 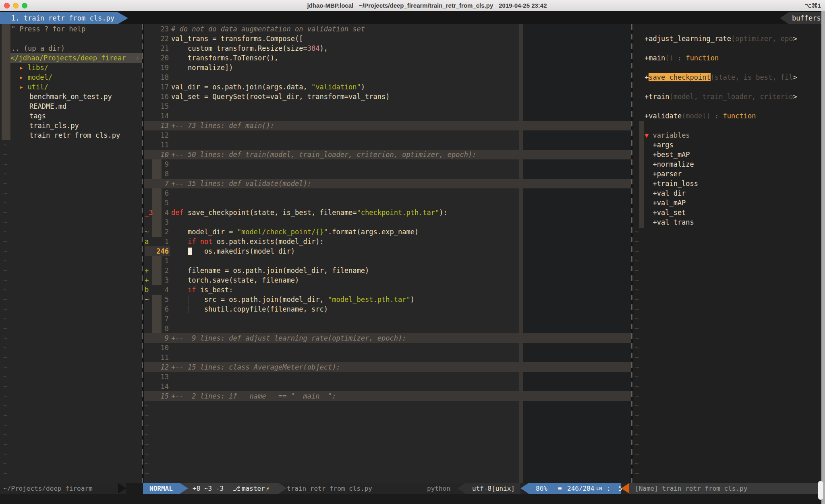 I want to click on code-line: 6, so click(x=388, y=193).